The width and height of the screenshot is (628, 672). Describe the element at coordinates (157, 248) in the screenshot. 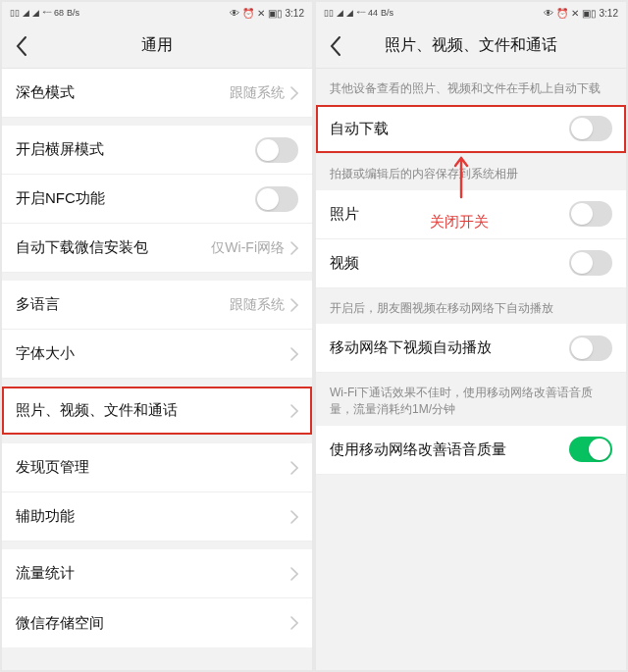

I see `settings-row: 自动下载微信安装包仅Wi-Fi网络` at that location.